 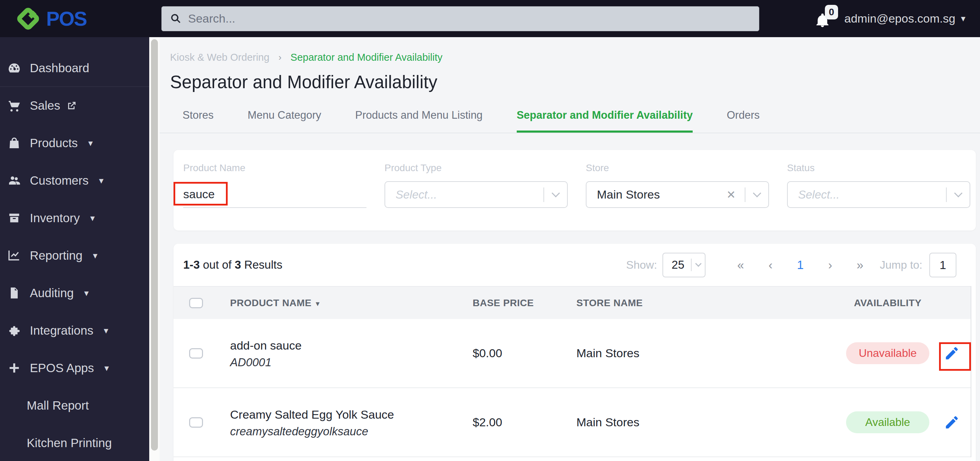 I want to click on search-icon, so click(x=176, y=19).